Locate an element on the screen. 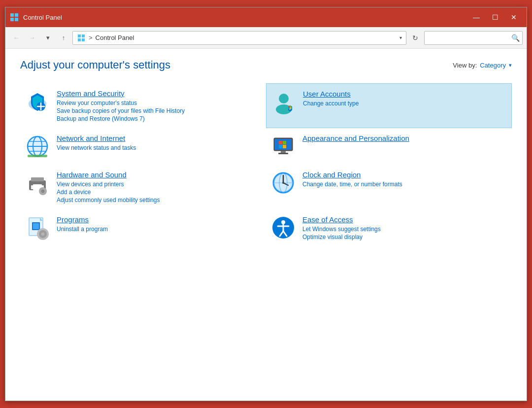 Image resolution: width=532 pixels, height=408 pixels. view-by-label: View by: is located at coordinates (465, 65).